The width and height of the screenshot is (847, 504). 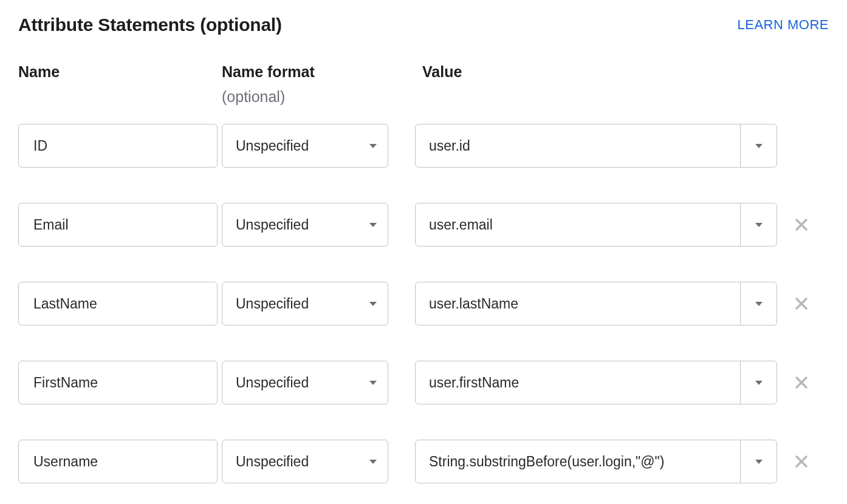 I want to click on section-title: Attribute Statements (optional), so click(x=150, y=25).